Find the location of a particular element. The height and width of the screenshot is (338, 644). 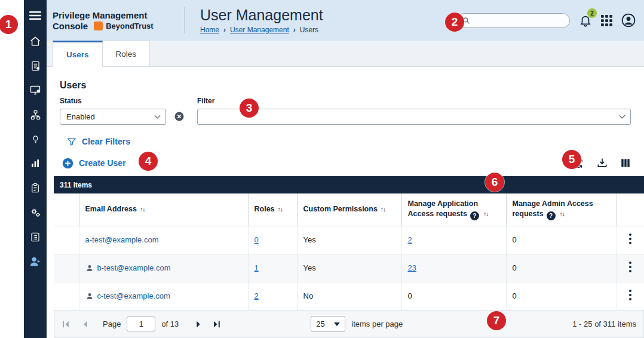

beyondtrust-logo-text: BeyondTrust is located at coordinates (129, 26).